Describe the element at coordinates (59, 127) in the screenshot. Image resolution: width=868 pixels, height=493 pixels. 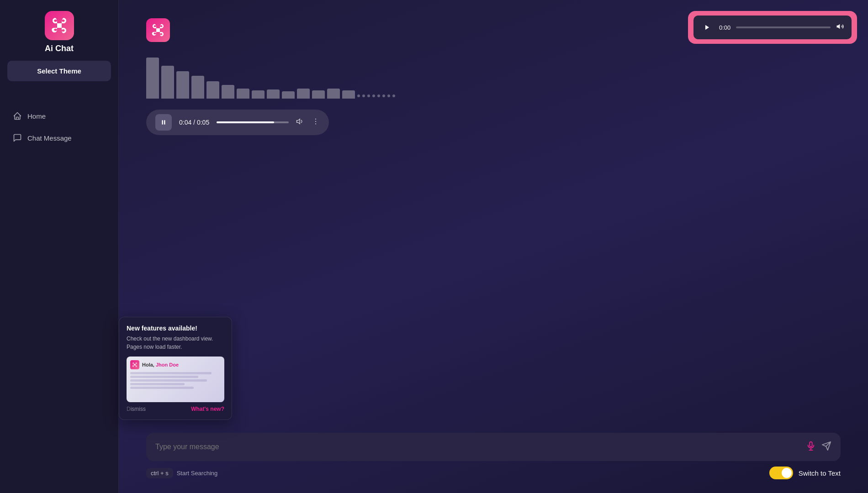
I see `sidebar-nav: Home Chat Message` at that location.